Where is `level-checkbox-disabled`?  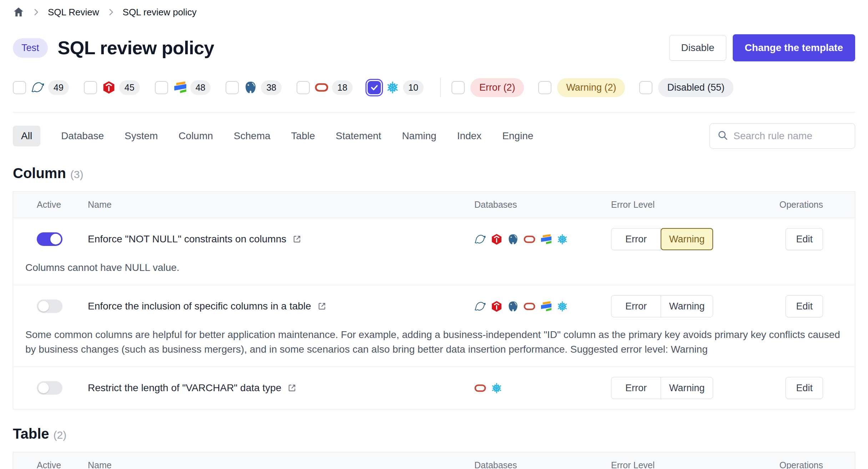 level-checkbox-disabled is located at coordinates (646, 88).